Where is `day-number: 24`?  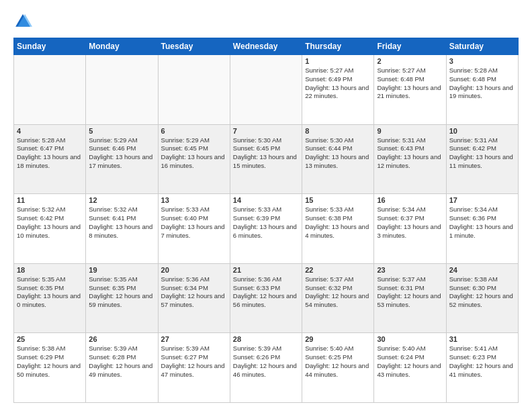
day-number: 24 is located at coordinates (482, 270).